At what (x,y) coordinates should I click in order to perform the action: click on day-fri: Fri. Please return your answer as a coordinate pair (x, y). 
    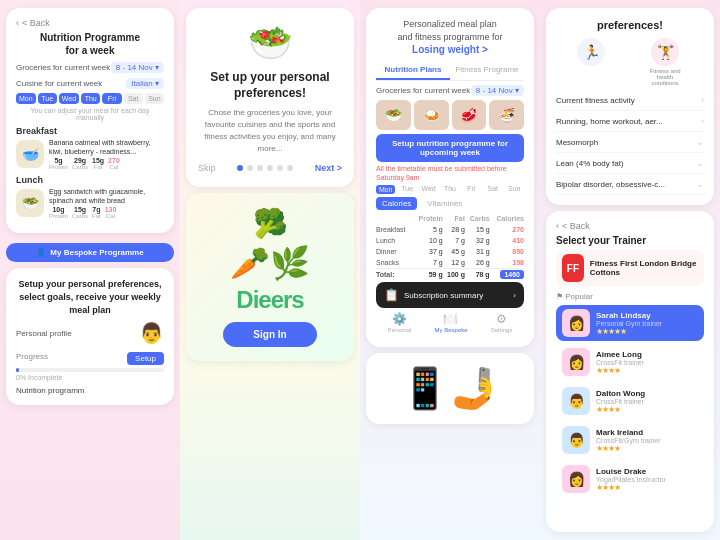
    Looking at the image, I should click on (112, 98).